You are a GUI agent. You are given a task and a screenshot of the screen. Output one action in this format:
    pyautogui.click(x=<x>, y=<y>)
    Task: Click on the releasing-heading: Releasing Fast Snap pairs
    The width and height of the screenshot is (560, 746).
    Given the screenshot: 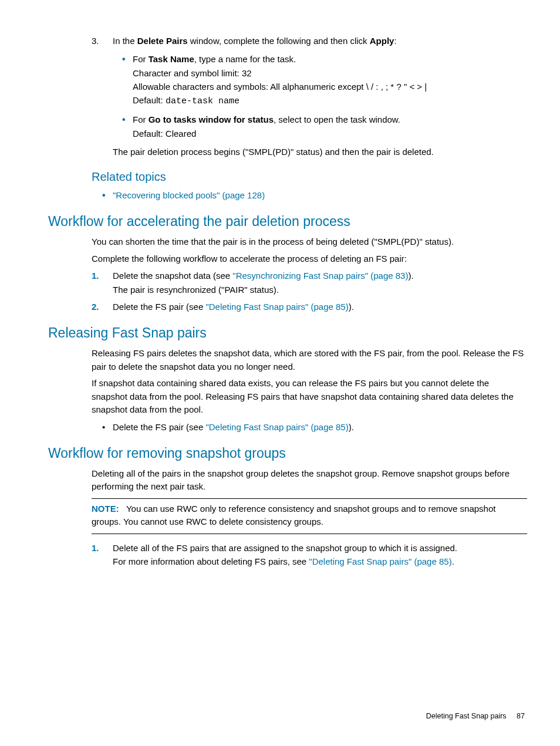 What is the action you would take?
    pyautogui.click(x=288, y=333)
    